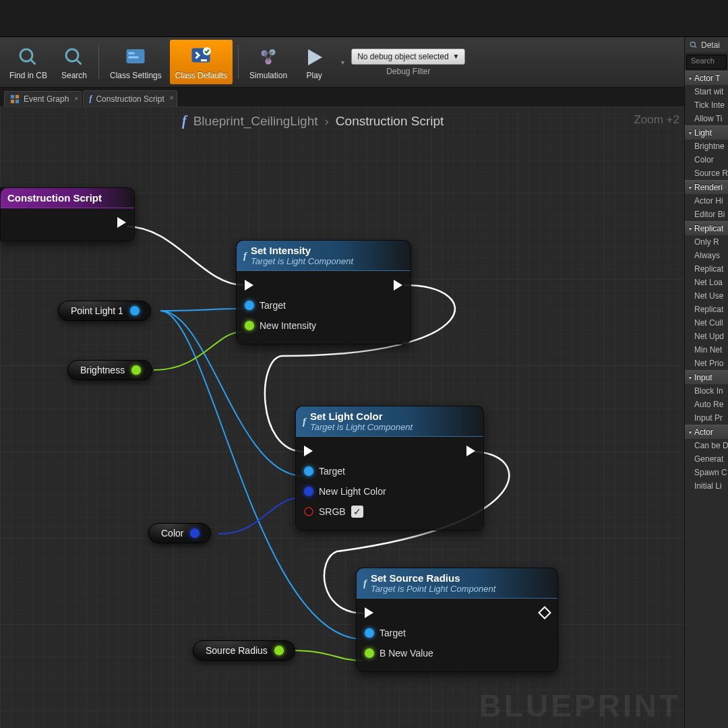 The width and height of the screenshot is (728, 728). What do you see at coordinates (201, 62) in the screenshot?
I see `class-defaults-button: Class Defaults` at bounding box center [201, 62].